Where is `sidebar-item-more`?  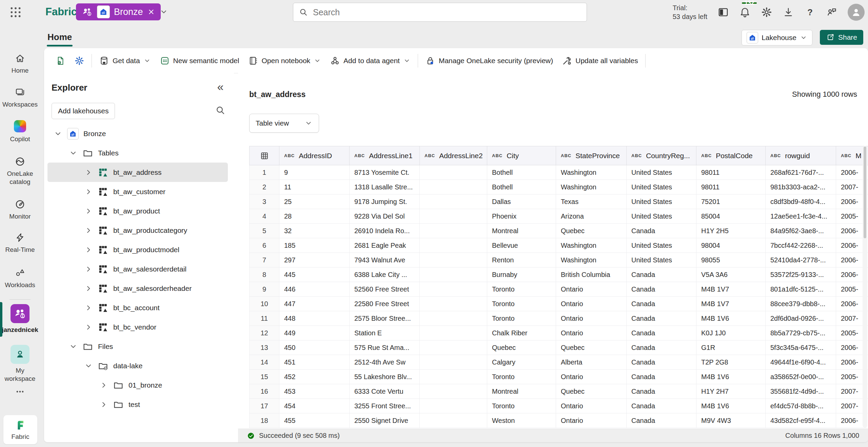
sidebar-item-more is located at coordinates (20, 392).